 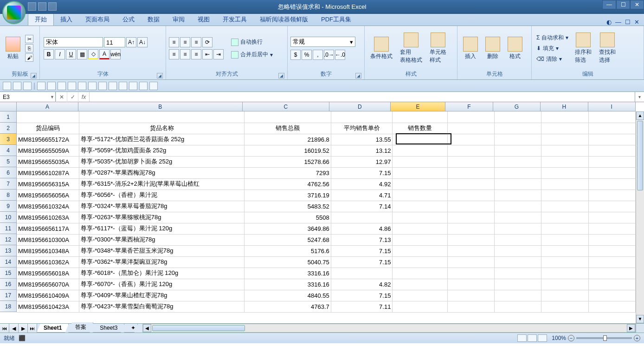 What do you see at coordinates (48, 162) in the screenshot?
I see `cell-A5: MM81956655035A` at bounding box center [48, 162].